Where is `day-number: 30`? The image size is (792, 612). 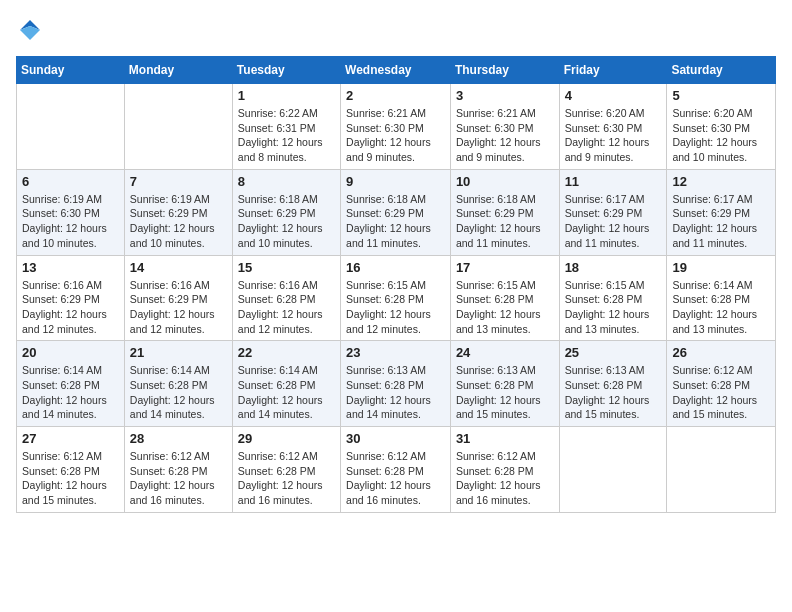 day-number: 30 is located at coordinates (396, 438).